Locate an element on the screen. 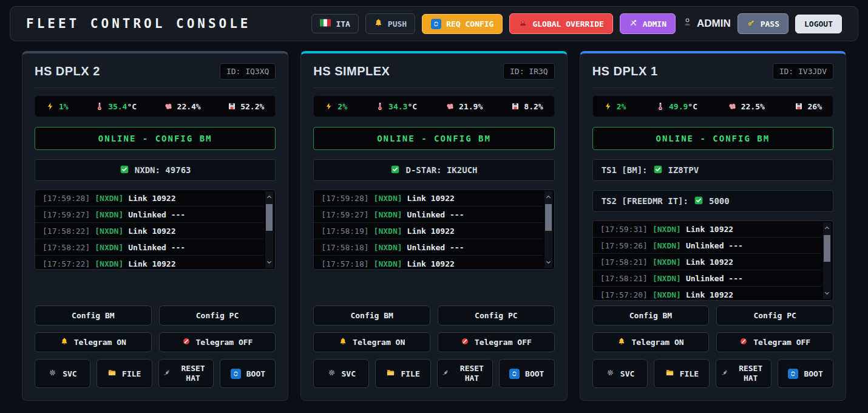  global-override-button: GLOBAL OVERRIDE is located at coordinates (561, 24).